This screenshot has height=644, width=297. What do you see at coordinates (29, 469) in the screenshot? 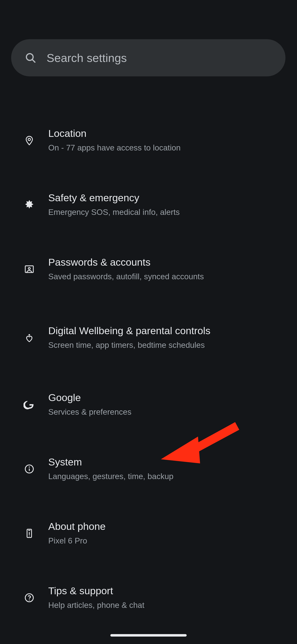
I see `info-icon` at bounding box center [29, 469].